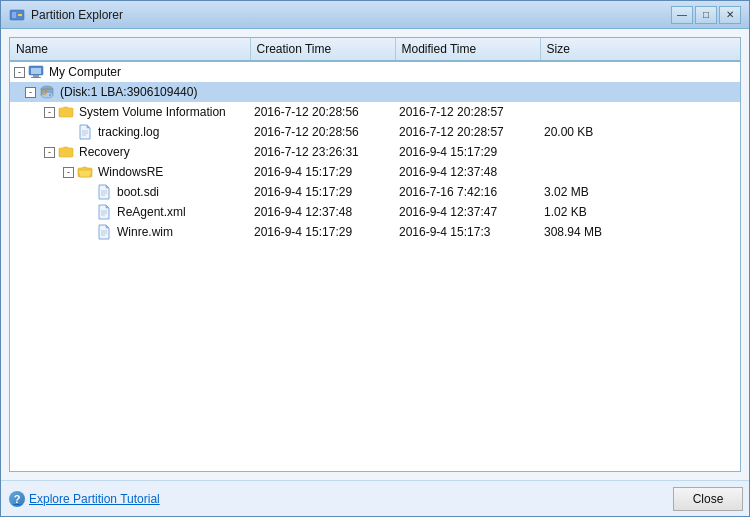 The image size is (750, 517). Describe the element at coordinates (84, 499) in the screenshot. I see `tutorial-link: ? Explore Partition Tutorial` at that location.